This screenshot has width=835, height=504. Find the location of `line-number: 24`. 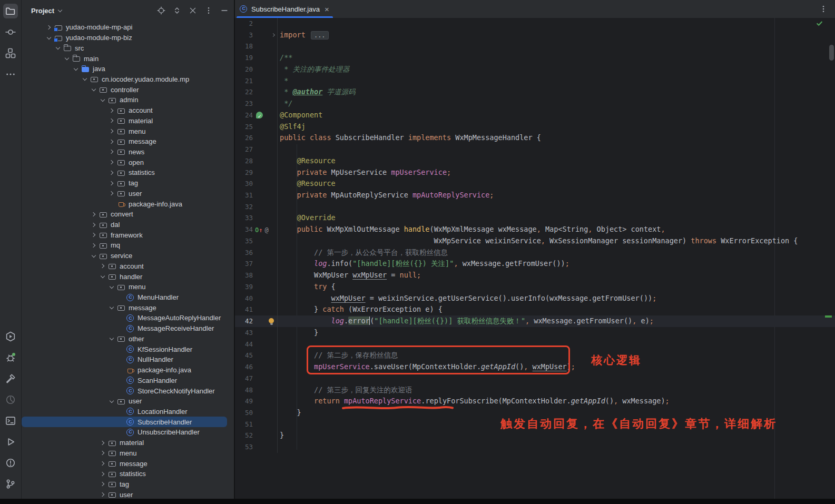

line-number: 24 is located at coordinates (244, 115).